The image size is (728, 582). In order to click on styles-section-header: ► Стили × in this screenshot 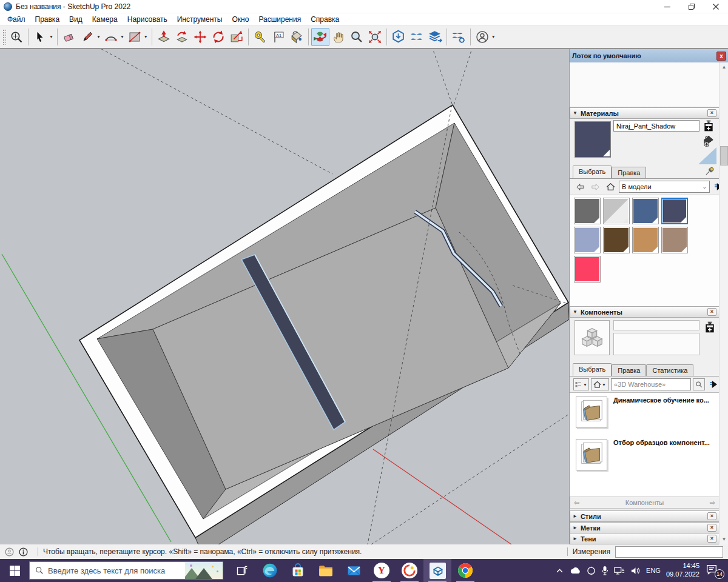, I will do `click(644, 517)`.